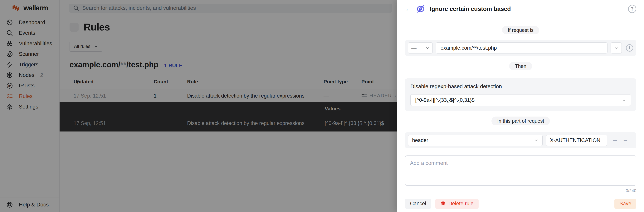  Describe the element at coordinates (576, 140) in the screenshot. I see `part-name-input` at that location.